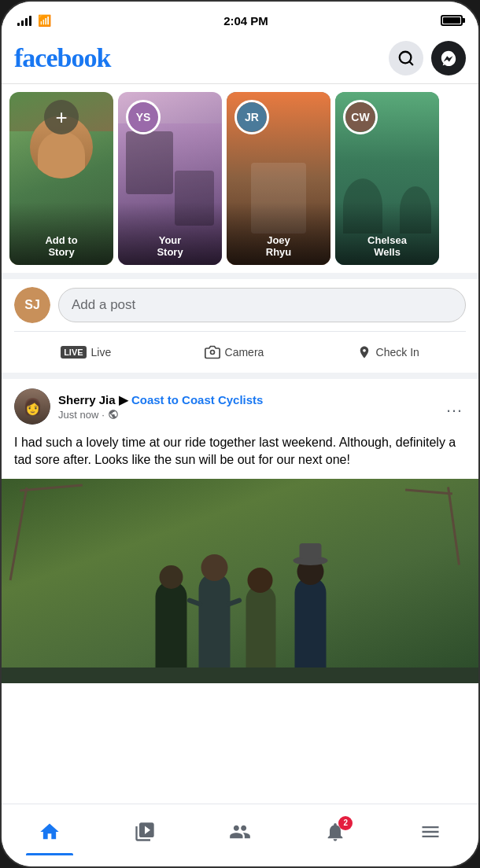 Image resolution: width=480 pixels, height=868 pixels. Describe the element at coordinates (406, 58) in the screenshot. I see `search-button` at that location.